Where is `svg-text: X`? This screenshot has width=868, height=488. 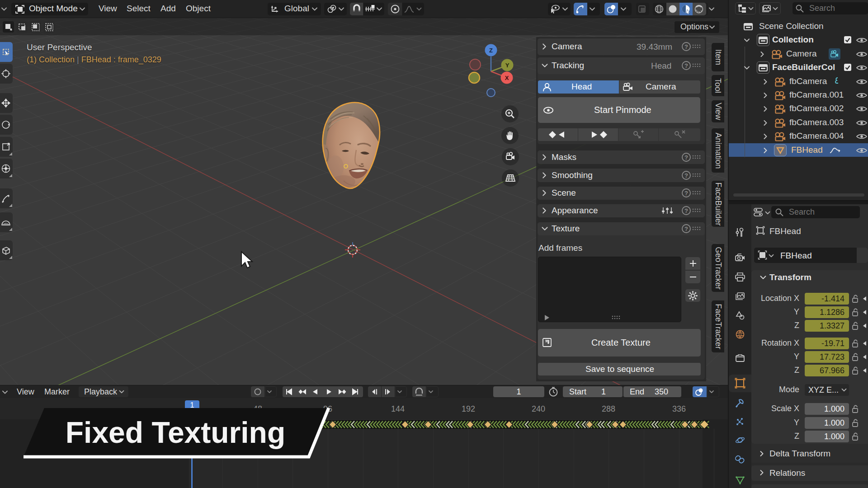 svg-text: X is located at coordinates (507, 78).